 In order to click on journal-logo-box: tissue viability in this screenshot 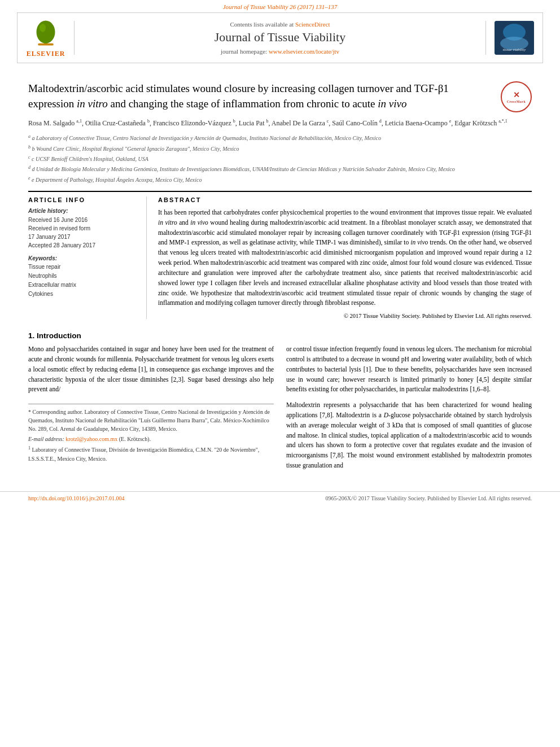, I will do `click(514, 38)`.